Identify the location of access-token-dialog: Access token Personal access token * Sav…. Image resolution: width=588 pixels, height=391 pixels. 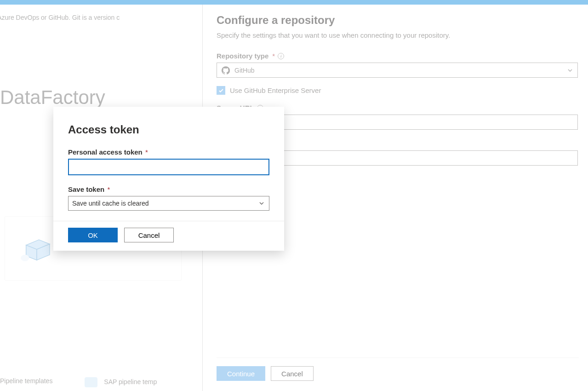
(169, 178).